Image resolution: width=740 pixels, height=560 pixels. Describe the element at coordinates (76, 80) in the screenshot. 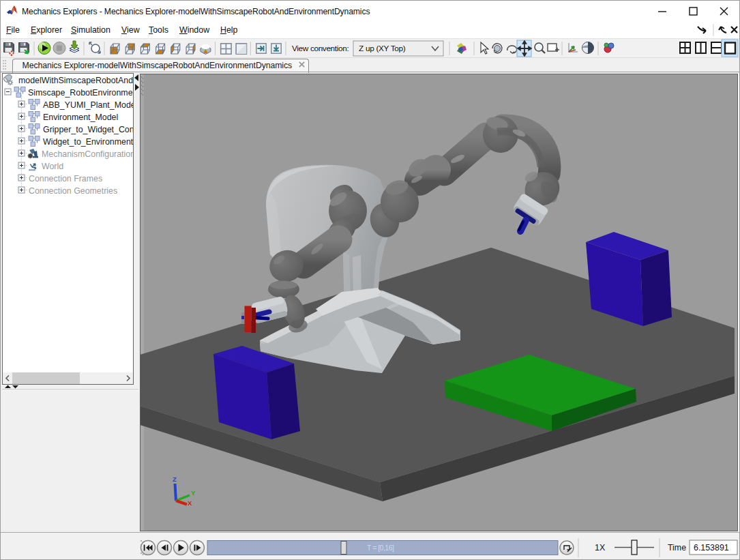

I see `svg-text: modelWithSimscapeRobotAndEn` at that location.